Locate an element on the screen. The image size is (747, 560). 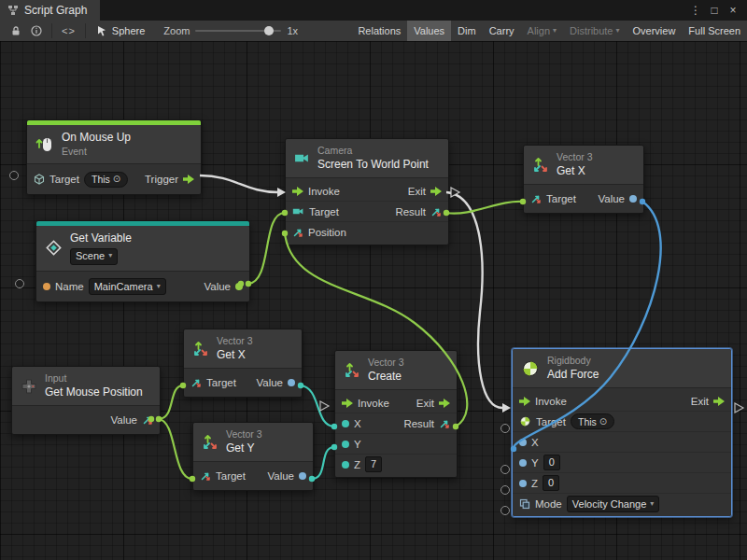
z-value-input: 0 is located at coordinates (551, 483).